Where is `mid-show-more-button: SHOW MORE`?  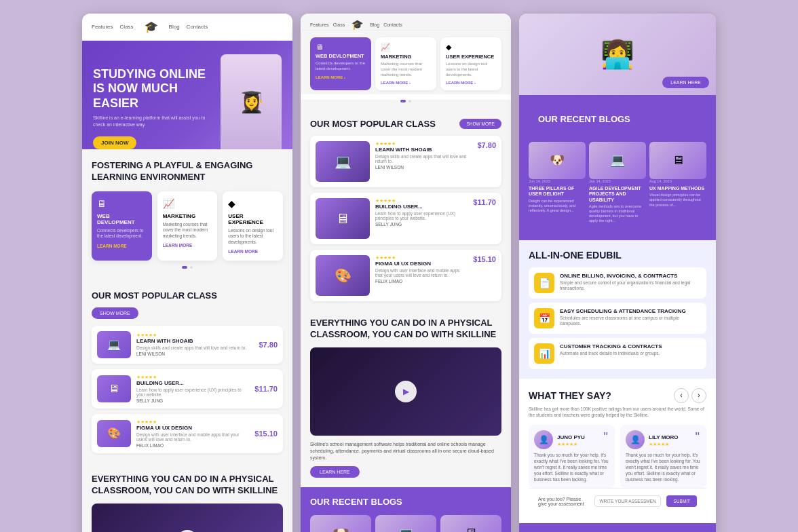 mid-show-more-button: SHOW MORE is located at coordinates (480, 124).